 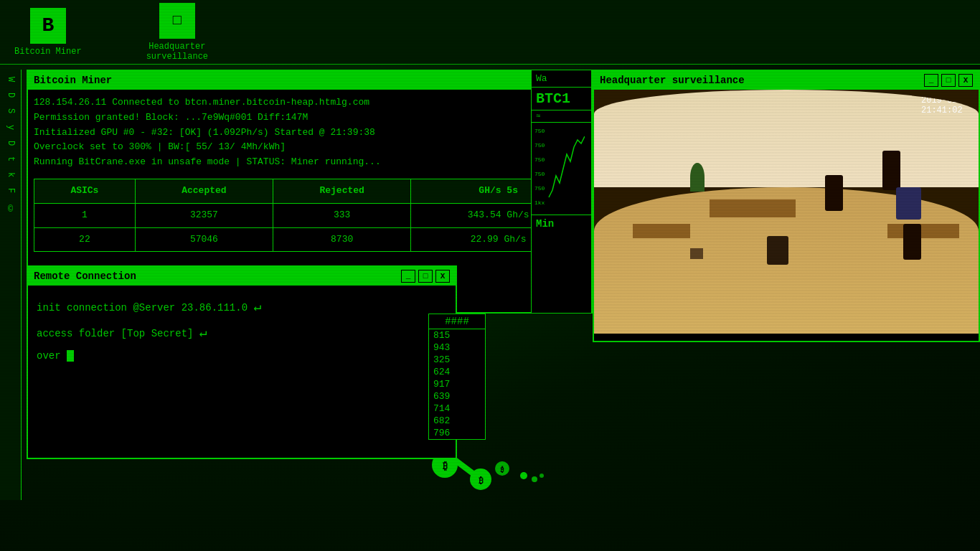 I want to click on left-sidebar: W D S y D t k F ©, so click(x=11, y=285).